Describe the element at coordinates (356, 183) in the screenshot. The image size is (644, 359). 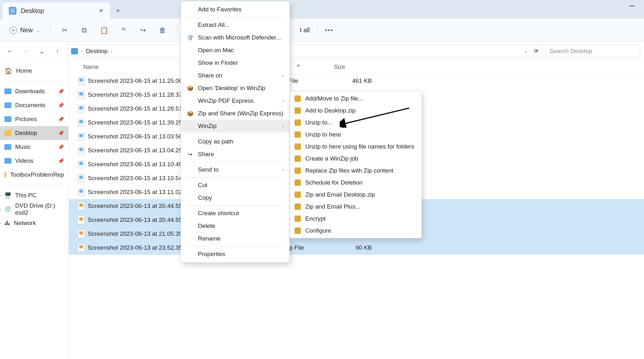
I see `submenu-item: Schedule for Deletion` at that location.